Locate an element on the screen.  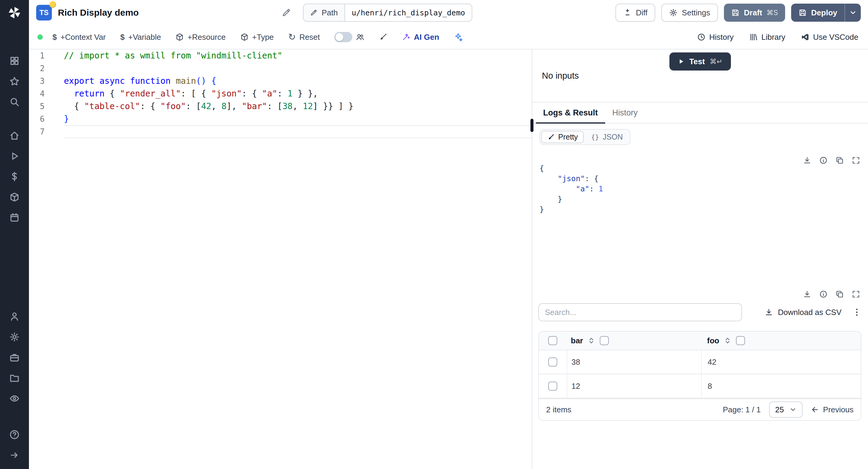
save-icon is located at coordinates (735, 13).